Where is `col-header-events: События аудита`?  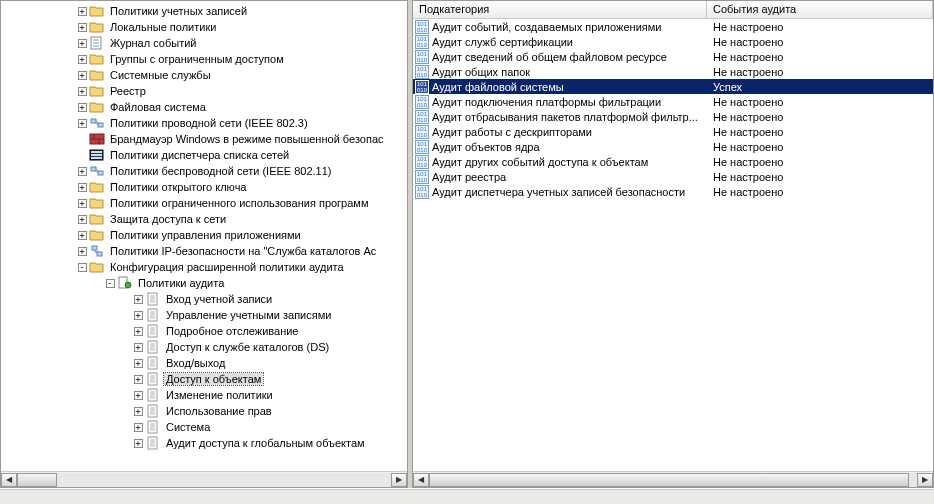
col-header-events: События аудита is located at coordinates (820, 10).